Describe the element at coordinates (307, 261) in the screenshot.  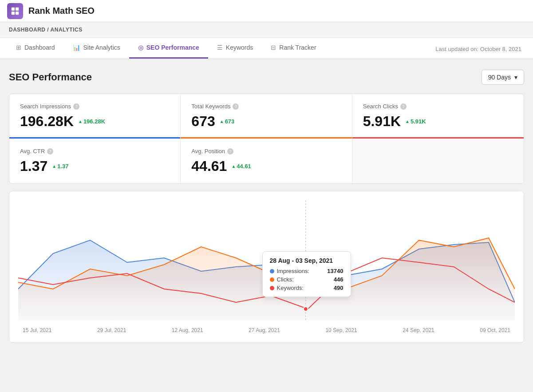
I see `tooltip-date: 28 Aug - 03 Sep, 2021` at that location.